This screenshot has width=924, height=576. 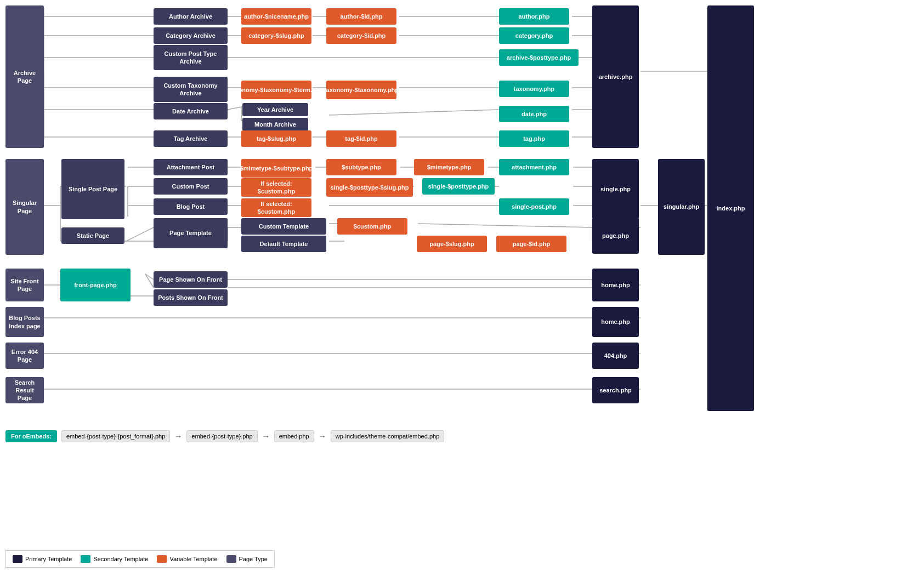 I want to click on blog-post-node: Blog Post, so click(x=191, y=207).